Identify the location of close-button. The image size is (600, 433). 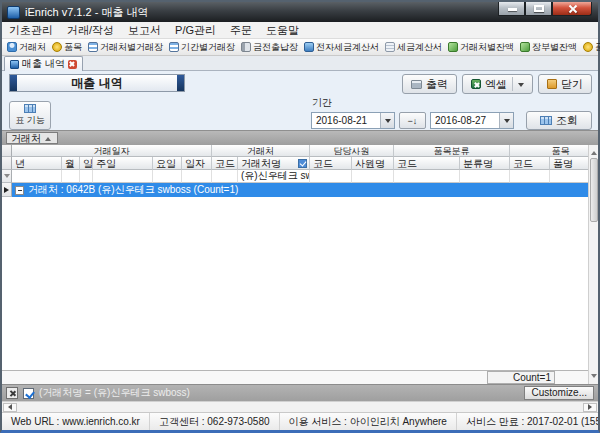
(572, 9).